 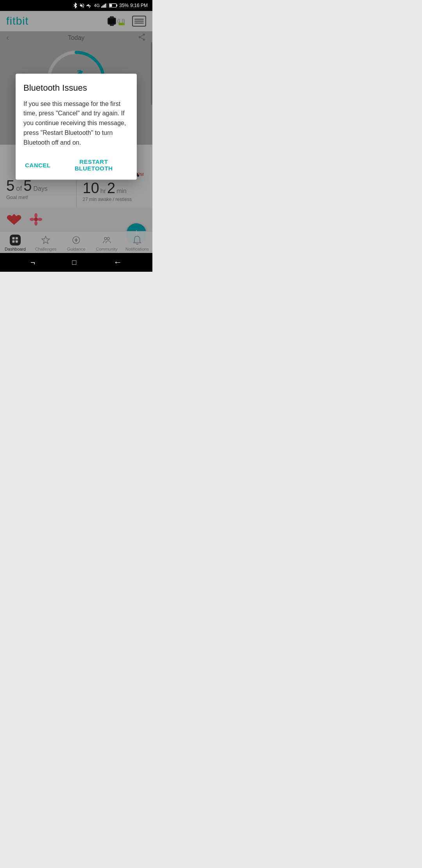 What do you see at coordinates (76, 124) in the screenshot?
I see `dialog-body: If you see this message for the first ti…` at bounding box center [76, 124].